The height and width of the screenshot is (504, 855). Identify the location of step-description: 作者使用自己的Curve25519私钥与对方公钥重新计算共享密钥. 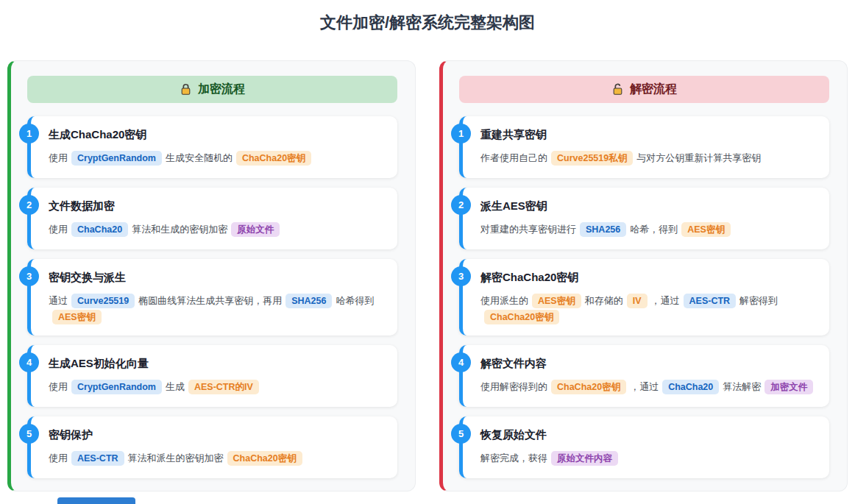
(649, 158).